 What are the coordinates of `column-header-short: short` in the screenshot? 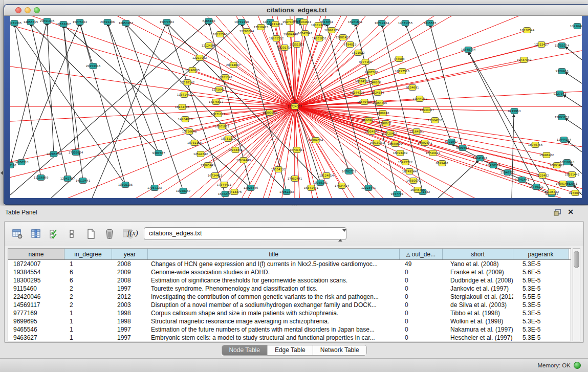 It's located at (478, 254).